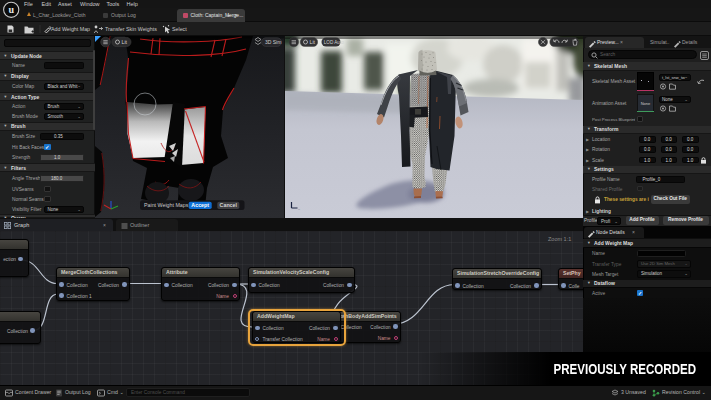  Describe the element at coordinates (11, 10) in the screenshot. I see `svg-text: u` at that location.